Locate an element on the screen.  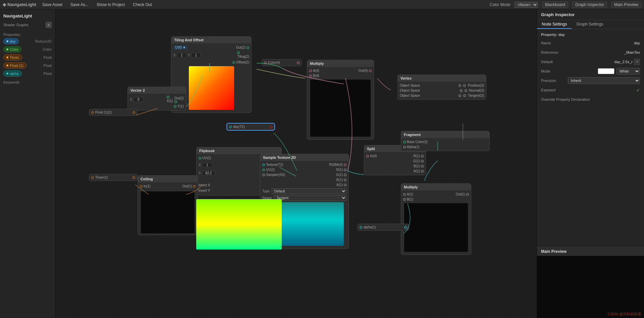
port-dot-pos-out is located at coordinates (465, 86).